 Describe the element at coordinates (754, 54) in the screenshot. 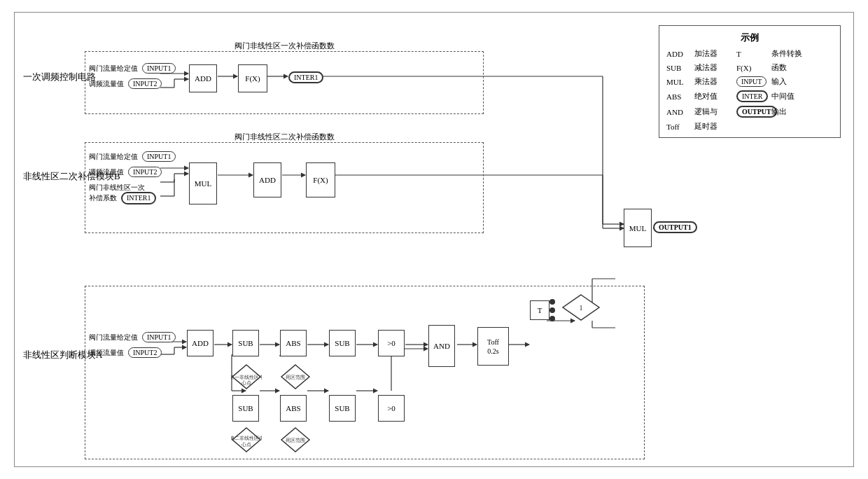

I see `legend-sym-T: T` at that location.